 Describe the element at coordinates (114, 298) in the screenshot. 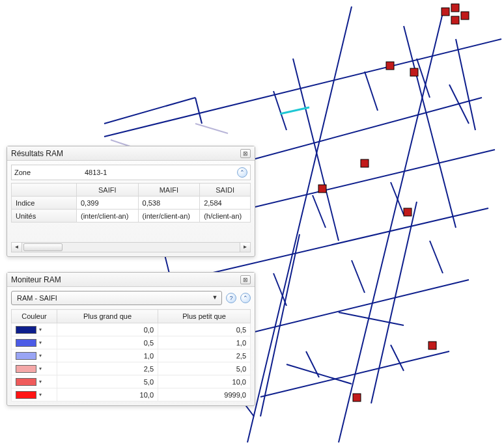

I see `dropdown-value: RAM - SAIFI` at that location.